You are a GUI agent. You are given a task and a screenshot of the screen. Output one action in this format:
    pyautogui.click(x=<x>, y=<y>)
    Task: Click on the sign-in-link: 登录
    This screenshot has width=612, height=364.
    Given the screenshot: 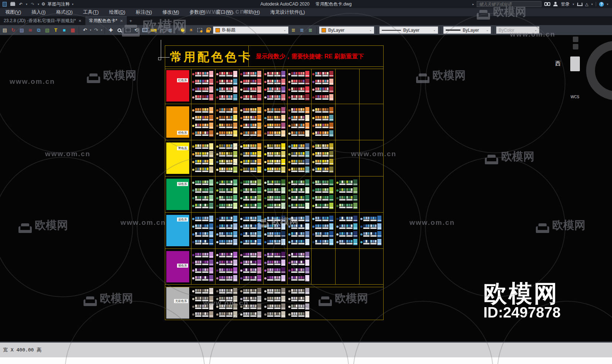 What is the action you would take?
    pyautogui.click(x=565, y=4)
    